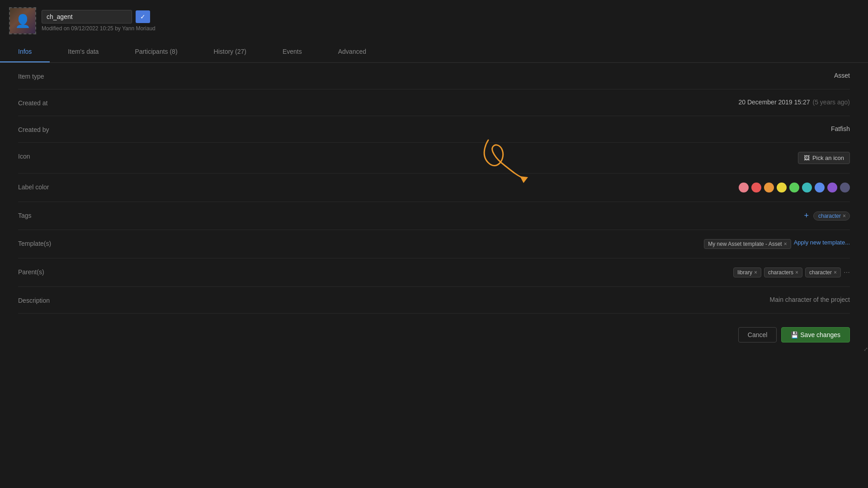 The height and width of the screenshot is (488, 868). What do you see at coordinates (745, 244) in the screenshot?
I see `template-text: My new Asset template - Asset` at bounding box center [745, 244].